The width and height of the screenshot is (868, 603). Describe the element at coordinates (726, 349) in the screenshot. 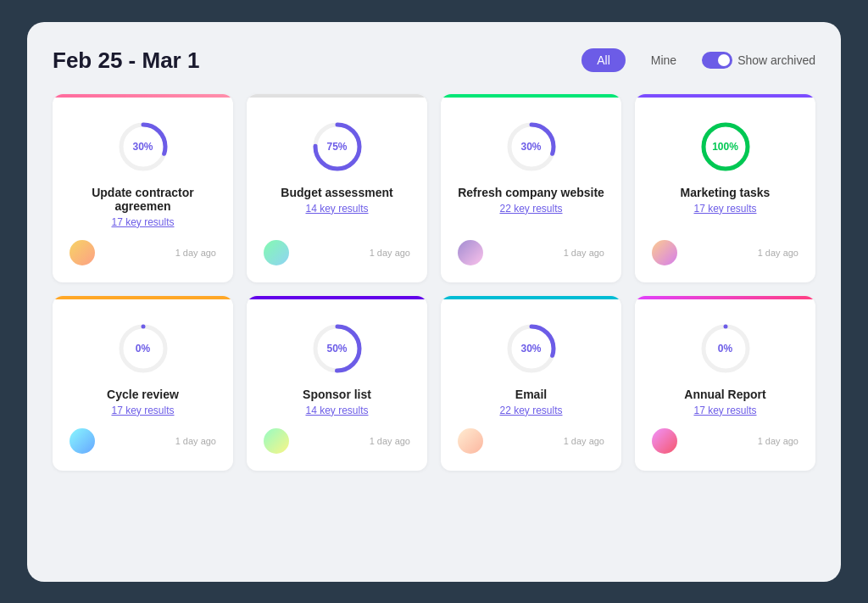

I see `progress-circle-8: 0%` at that location.